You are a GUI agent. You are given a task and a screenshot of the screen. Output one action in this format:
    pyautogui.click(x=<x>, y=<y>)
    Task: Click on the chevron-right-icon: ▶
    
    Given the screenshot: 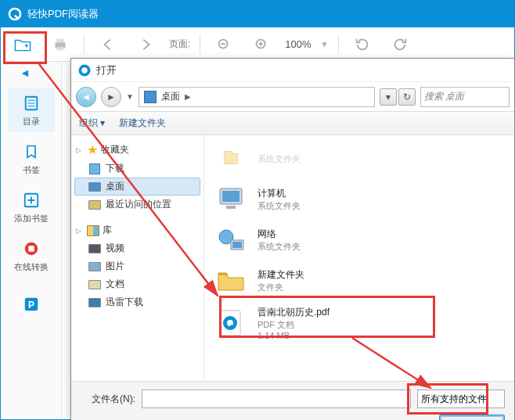 What is the action you would take?
    pyautogui.click(x=188, y=97)
    